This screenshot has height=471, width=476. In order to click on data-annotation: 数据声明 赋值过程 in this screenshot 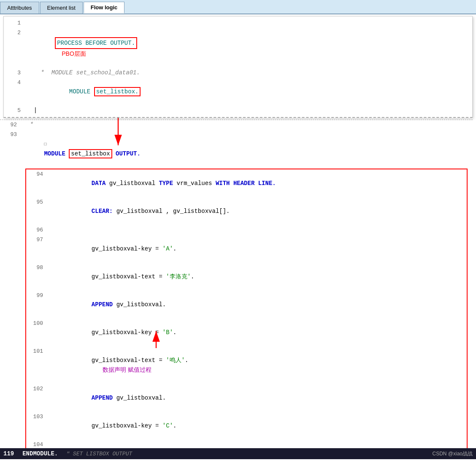, I will do `click(127, 370)`.